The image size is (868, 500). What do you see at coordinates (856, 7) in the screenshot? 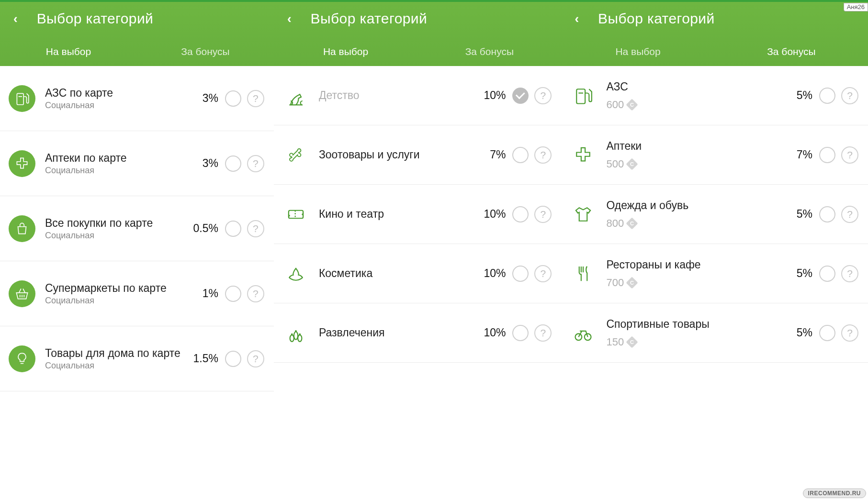
I see `user-badge: Аня26` at bounding box center [856, 7].